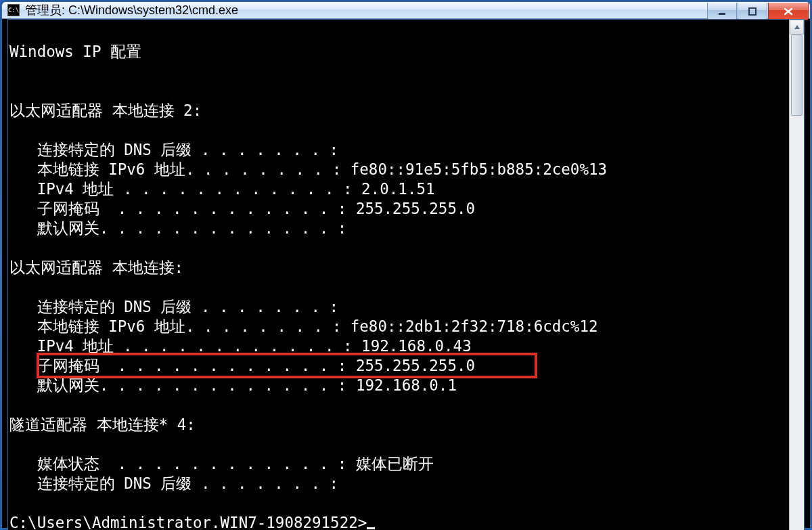 Image resolution: width=812 pixels, height=530 pixels. Describe the element at coordinates (111, 326) in the screenshot. I see `a2-ipv6-label: 本地链接 IPv6 地址` at that location.